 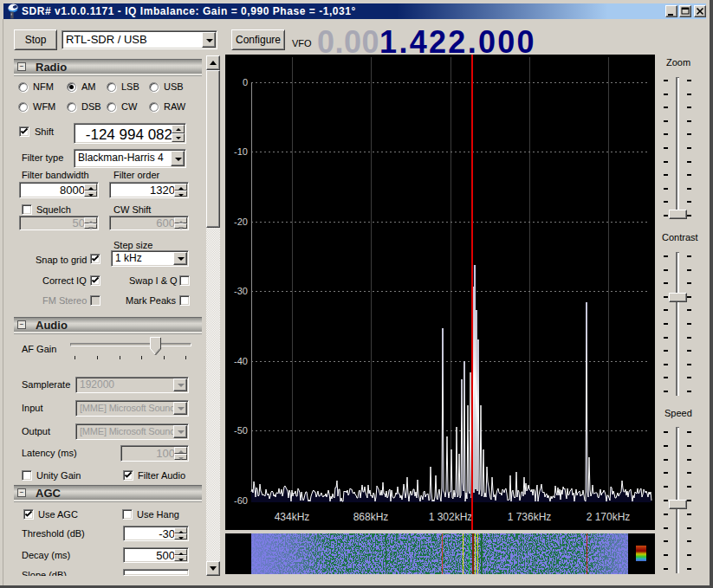 What do you see at coordinates (371, 517) in the screenshot?
I see `svg-text: 868kHz` at bounding box center [371, 517].